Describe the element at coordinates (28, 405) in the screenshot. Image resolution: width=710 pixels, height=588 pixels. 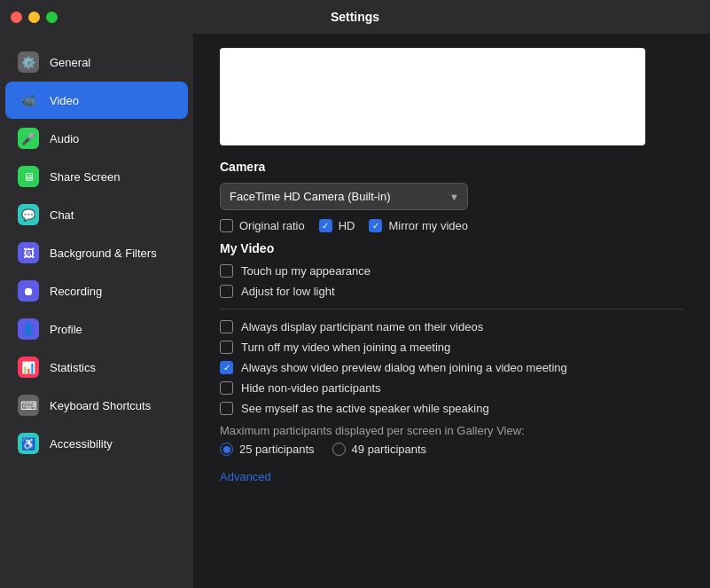
I see `keyboard-icon: ⌨` at that location.